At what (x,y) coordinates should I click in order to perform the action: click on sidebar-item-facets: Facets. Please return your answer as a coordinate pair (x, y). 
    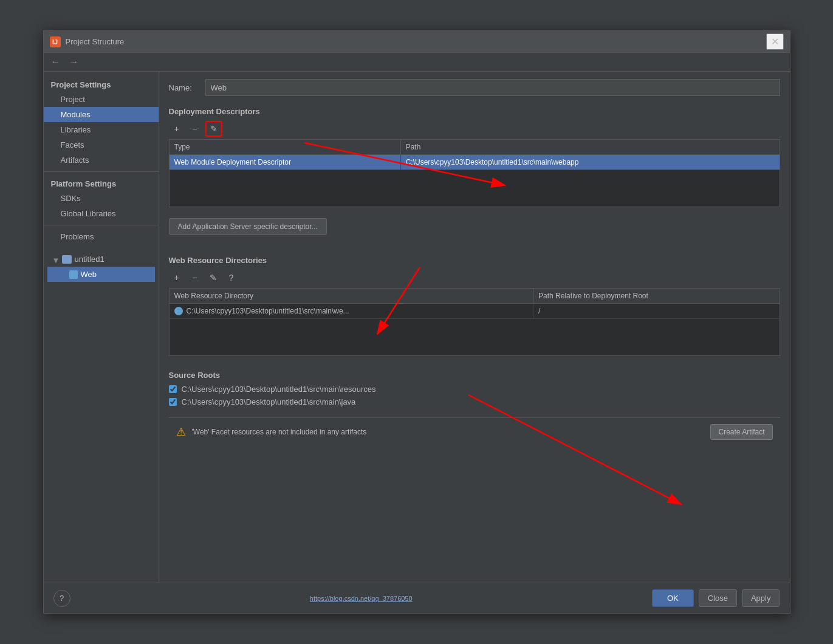
    Looking at the image, I should click on (101, 145).